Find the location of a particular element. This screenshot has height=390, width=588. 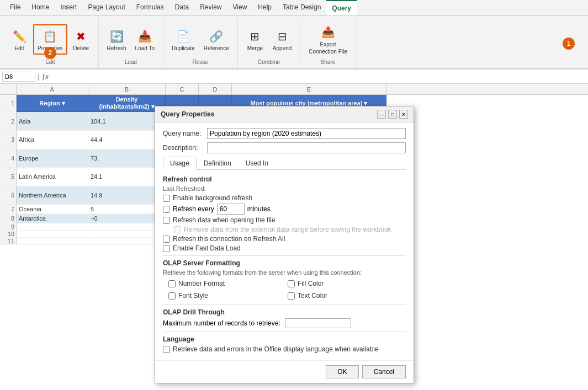

cell-b6: 14.9 is located at coordinates (127, 196).